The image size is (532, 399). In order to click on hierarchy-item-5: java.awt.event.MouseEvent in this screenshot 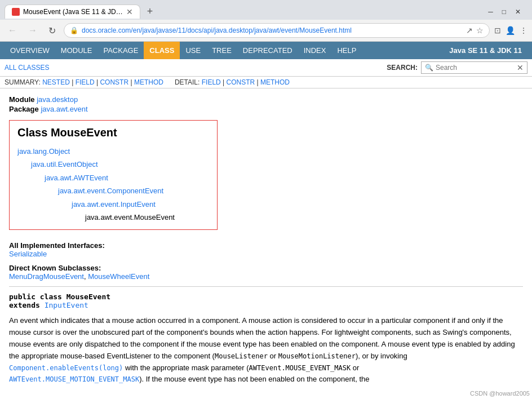, I will do `click(147, 218)`.